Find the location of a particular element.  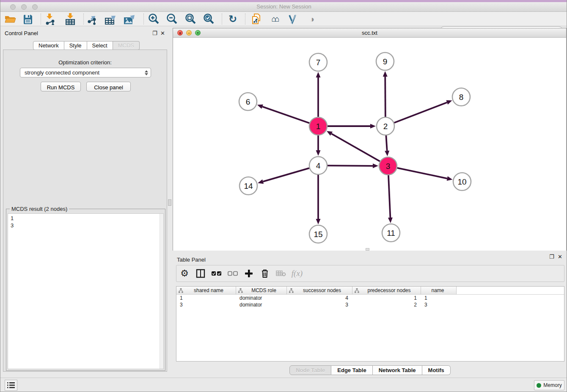

table-settings-button: ⚙ is located at coordinates (184, 273).